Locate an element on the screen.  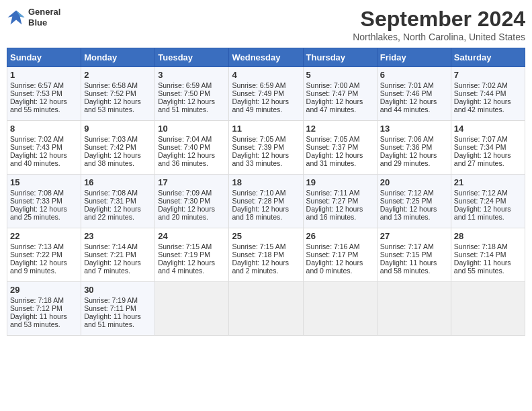
logo-line1: General is located at coordinates (44, 12).